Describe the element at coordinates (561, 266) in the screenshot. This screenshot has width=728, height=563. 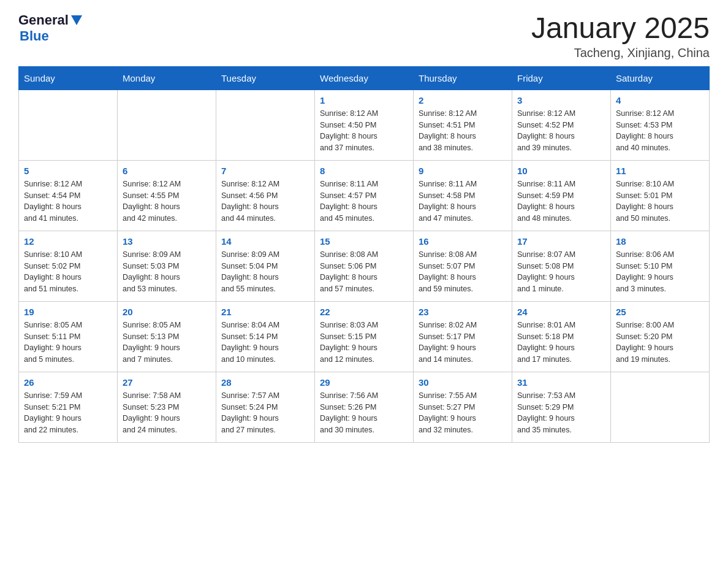
I see `calendar-cell: 17Sunrise: 8:07 AM Sunset: 5:08 PM Dayli…` at that location.